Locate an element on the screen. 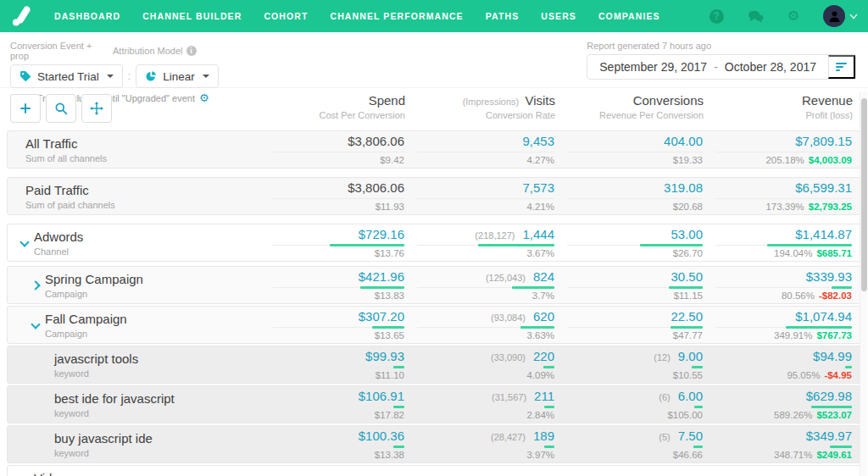  nav-item-paths: PATHS is located at coordinates (503, 16).